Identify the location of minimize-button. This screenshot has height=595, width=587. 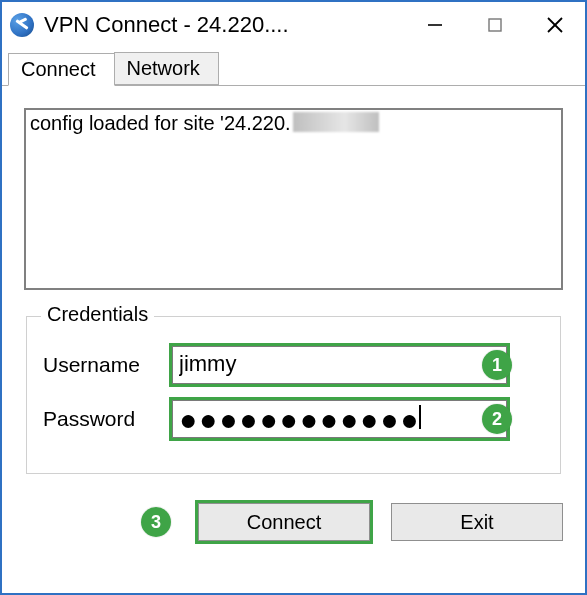
(435, 25).